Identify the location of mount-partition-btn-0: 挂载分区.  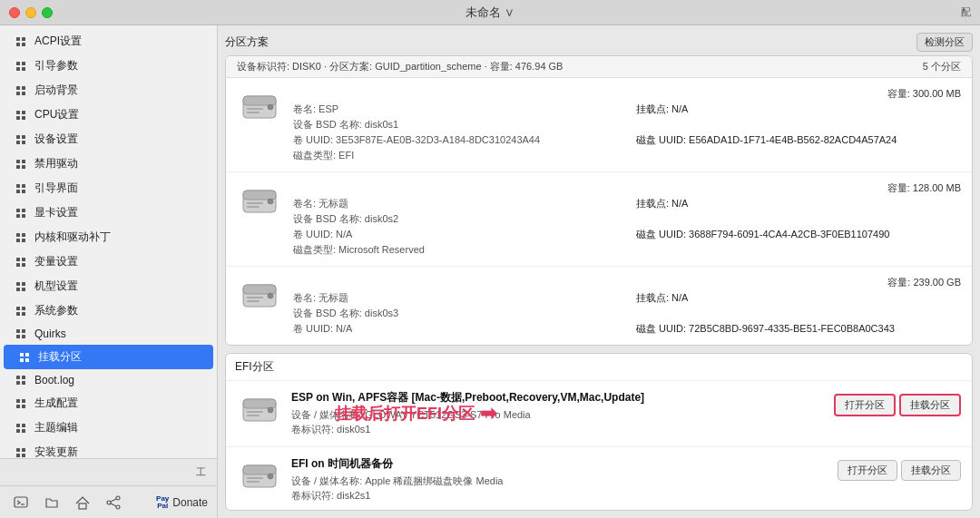
(930, 405).